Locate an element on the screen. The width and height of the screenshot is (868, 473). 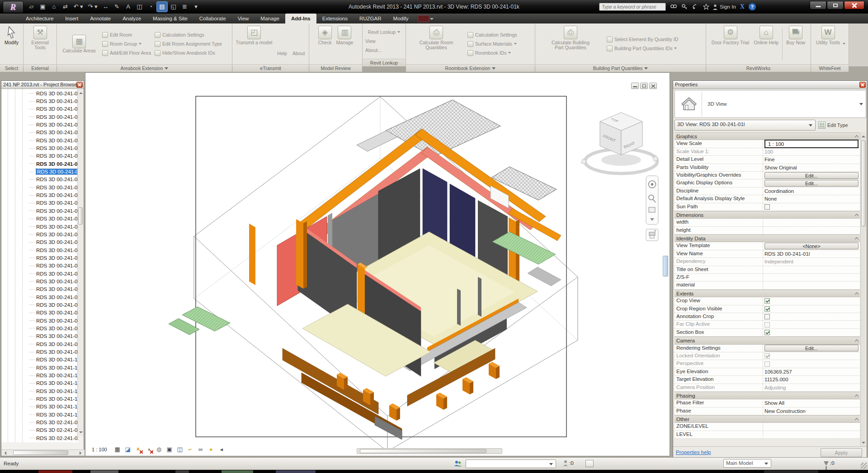
value-default-analysis-display-style: None is located at coordinates (771, 199).